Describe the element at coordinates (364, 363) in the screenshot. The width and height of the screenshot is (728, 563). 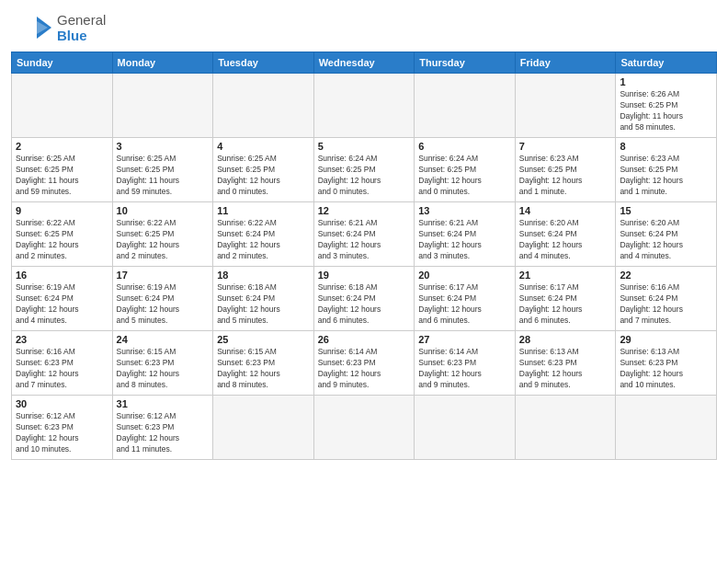
I see `calendar-cell: 26Sunrise: 6:14 AM Sunset: 6:23 PM Dayli…` at that location.